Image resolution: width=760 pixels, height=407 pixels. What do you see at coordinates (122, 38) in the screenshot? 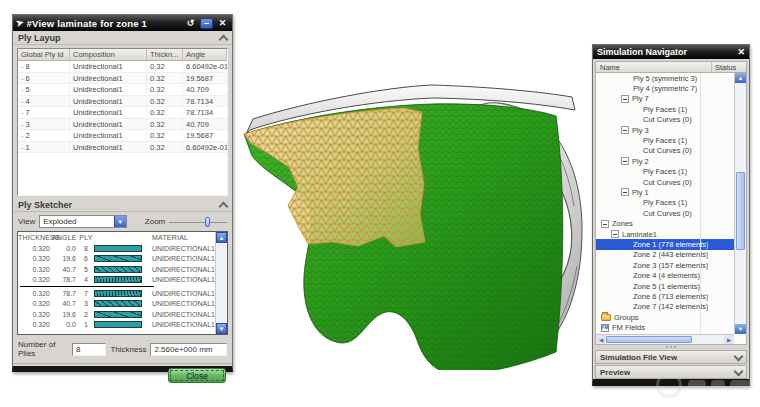
I see `ply-layup-group-header: Ply Layup` at bounding box center [122, 38].